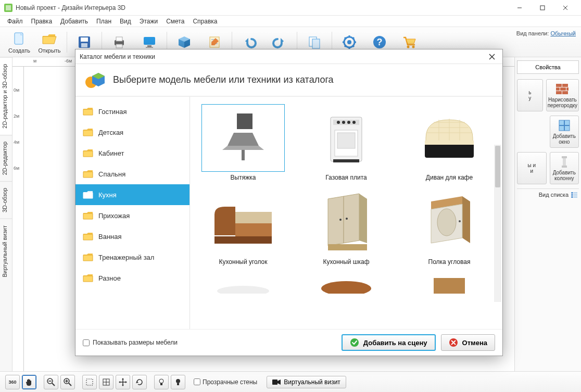 This screenshot has height=392, width=581. Describe the element at coordinates (223, 80) in the screenshot. I see `dialog-header-text: Выберите модель мебели или техники из ка…` at that location.